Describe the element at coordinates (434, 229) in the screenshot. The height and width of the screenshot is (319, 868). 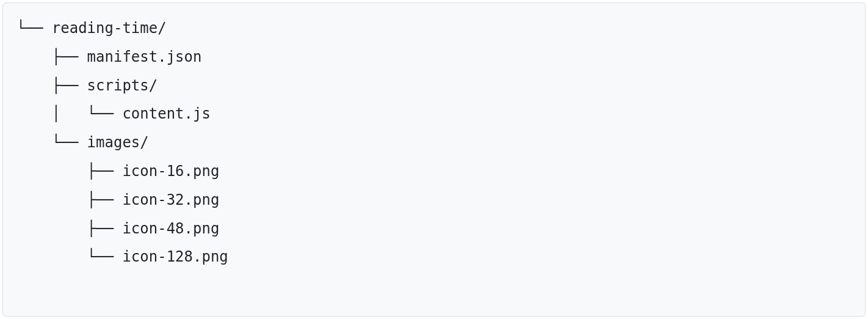
I see `tree-line: ├── icon-48.png` at that location.